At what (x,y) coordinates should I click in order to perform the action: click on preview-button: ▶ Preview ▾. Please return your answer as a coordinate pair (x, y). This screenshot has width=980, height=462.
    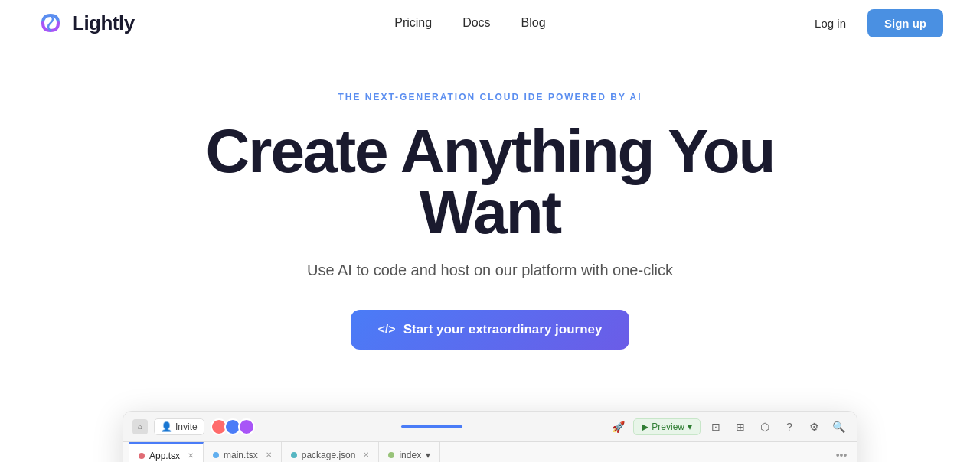
    Looking at the image, I should click on (667, 427).